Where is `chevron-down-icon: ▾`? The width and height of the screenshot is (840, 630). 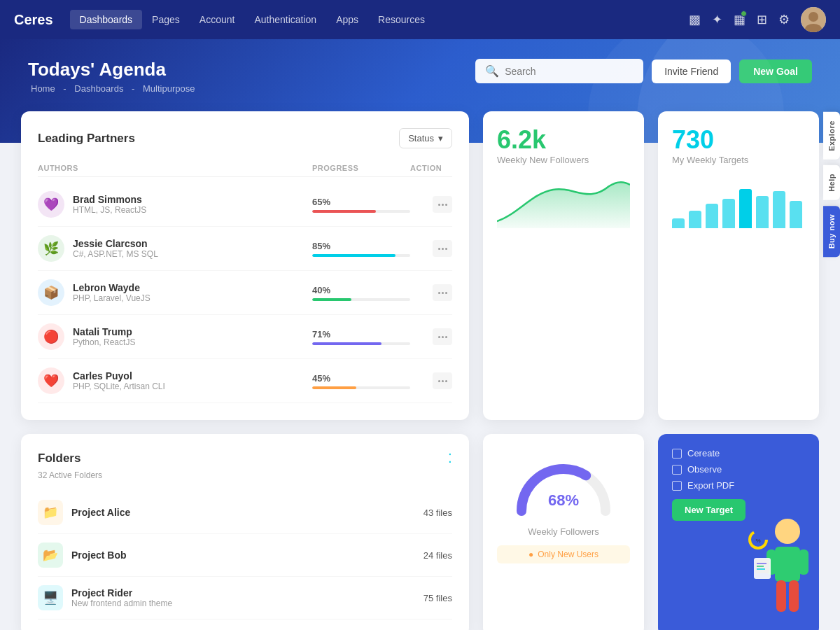 chevron-down-icon: ▾ is located at coordinates (441, 139).